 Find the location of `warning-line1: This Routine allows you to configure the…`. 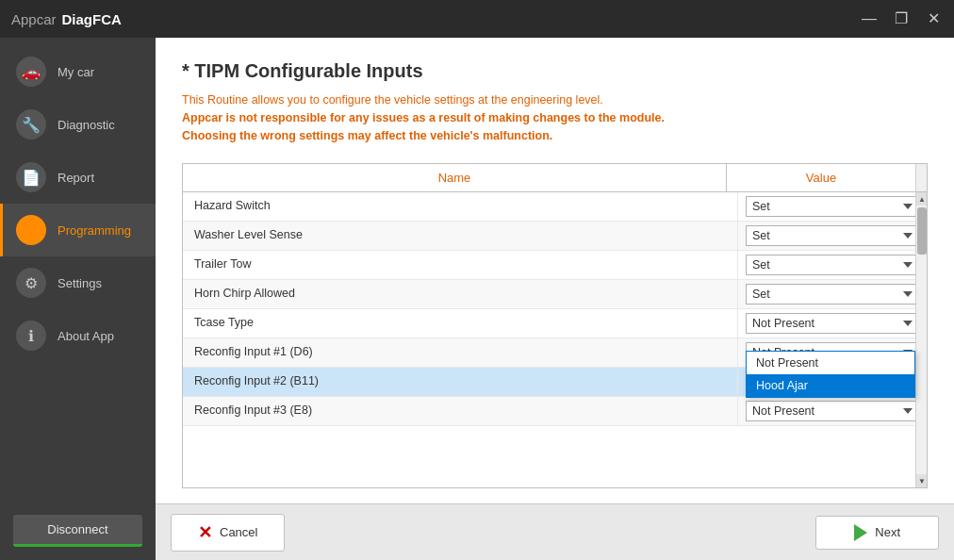

warning-line1: This Routine allows you to configure the… is located at coordinates (392, 100).